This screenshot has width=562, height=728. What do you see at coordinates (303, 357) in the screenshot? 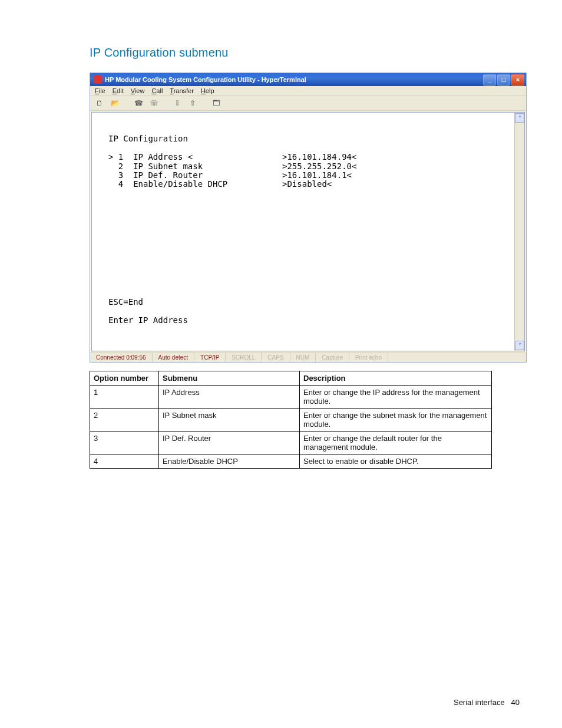
I see `status-num: NUM` at bounding box center [303, 357].